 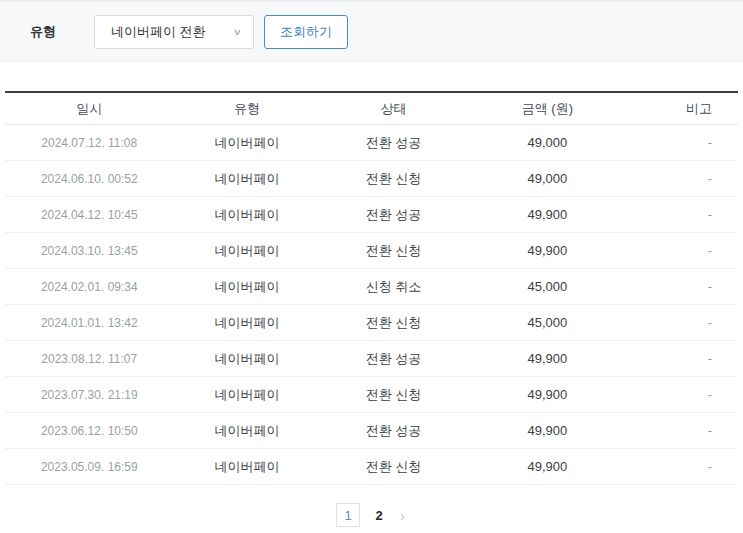 What do you see at coordinates (90, 431) in the screenshot?
I see `cell-datetime: 2023.06.12. 10:50` at bounding box center [90, 431].